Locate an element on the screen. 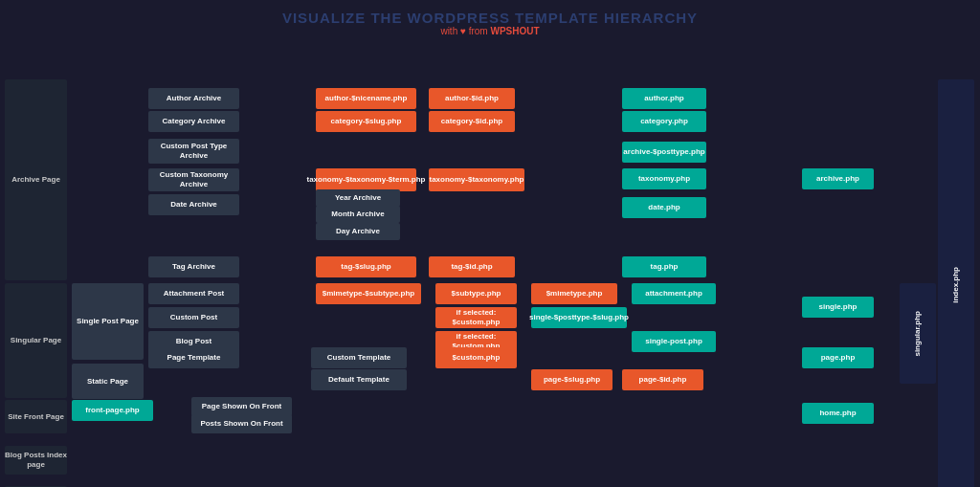 Image resolution: width=980 pixels, height=487 pixels. custom-taxonomy-archive-box: Custom Taxonomy Archive is located at coordinates (193, 180).